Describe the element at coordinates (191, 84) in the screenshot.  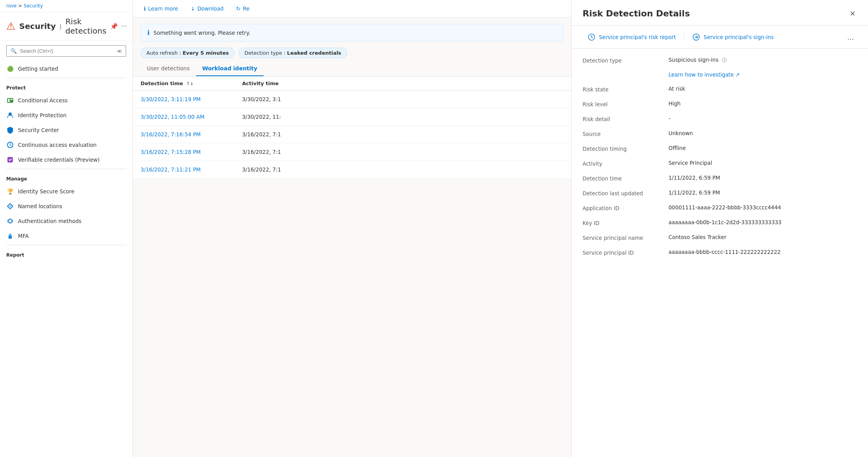
I see `col-header-detection-time: Detection time ↑↓` at that location.